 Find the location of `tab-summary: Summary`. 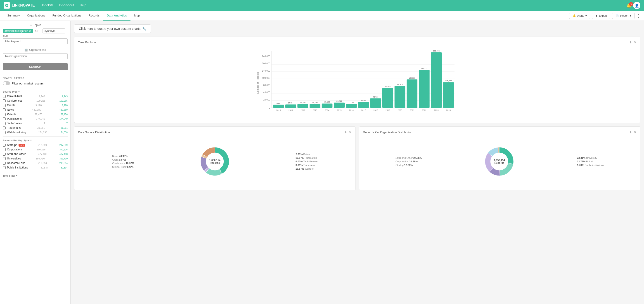

tab-summary: Summary is located at coordinates (14, 16).